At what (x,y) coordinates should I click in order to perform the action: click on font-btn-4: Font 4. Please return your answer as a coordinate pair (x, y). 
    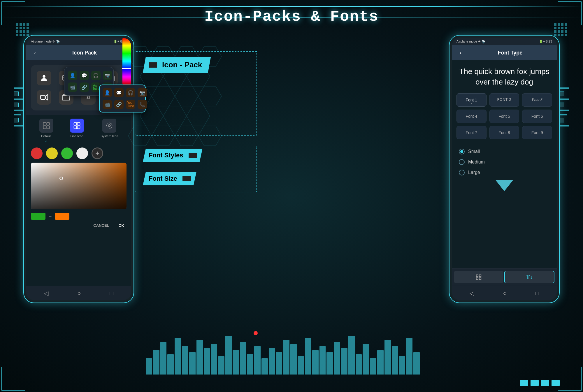
    Looking at the image, I should click on (472, 116).